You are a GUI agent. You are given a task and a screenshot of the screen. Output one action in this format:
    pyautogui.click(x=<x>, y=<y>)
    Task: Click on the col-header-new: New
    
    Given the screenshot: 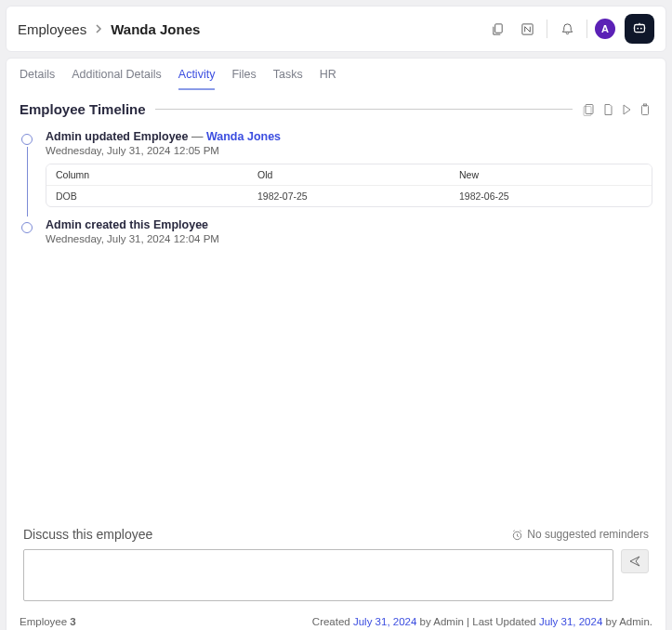 What is the action you would take?
    pyautogui.click(x=550, y=175)
    